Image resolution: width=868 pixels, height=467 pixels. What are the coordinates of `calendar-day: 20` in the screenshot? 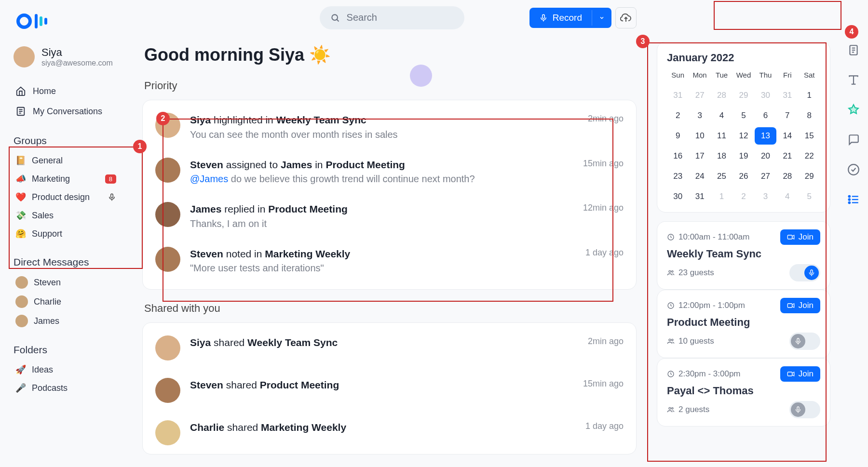 It's located at (766, 156).